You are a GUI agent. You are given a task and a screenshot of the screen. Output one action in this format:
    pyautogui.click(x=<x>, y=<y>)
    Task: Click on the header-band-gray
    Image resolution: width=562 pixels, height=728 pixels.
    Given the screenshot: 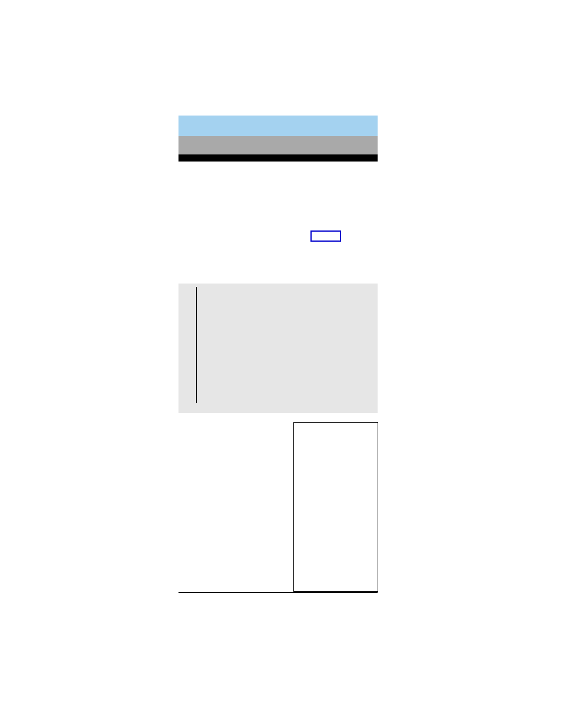 What is the action you would take?
    pyautogui.click(x=278, y=145)
    